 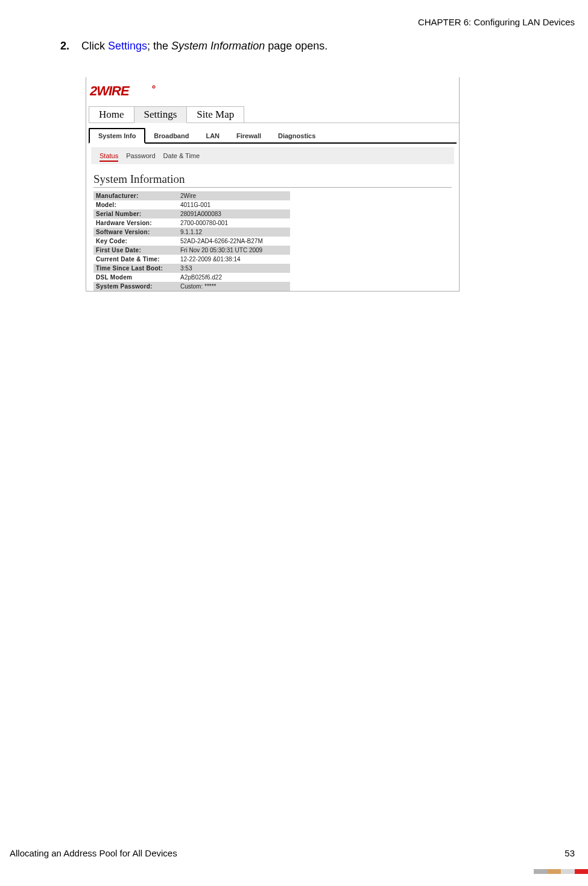 What do you see at coordinates (182, 156) in the screenshot?
I see `subsub-datetime: Date & Time` at bounding box center [182, 156].